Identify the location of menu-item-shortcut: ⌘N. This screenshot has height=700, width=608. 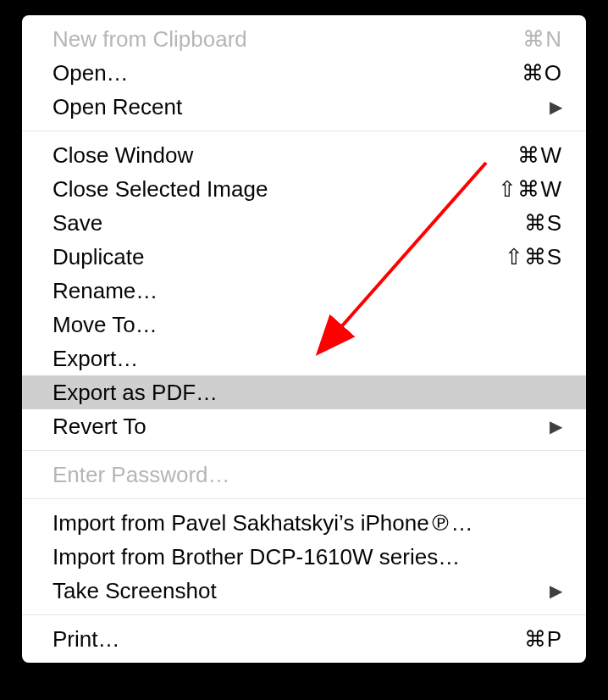
(542, 39).